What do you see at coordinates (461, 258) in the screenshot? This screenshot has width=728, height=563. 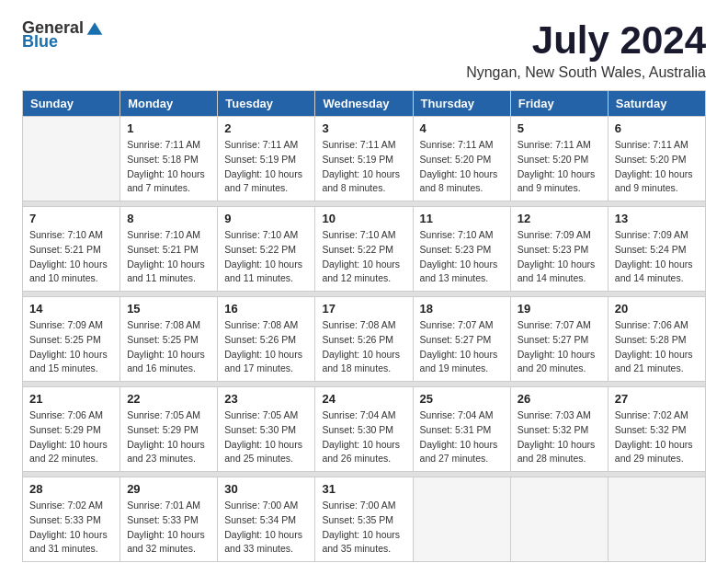 I see `day-info: Sunrise: 7:10 AM Sunset: 5:23 PM Dayligh…` at bounding box center [461, 258].